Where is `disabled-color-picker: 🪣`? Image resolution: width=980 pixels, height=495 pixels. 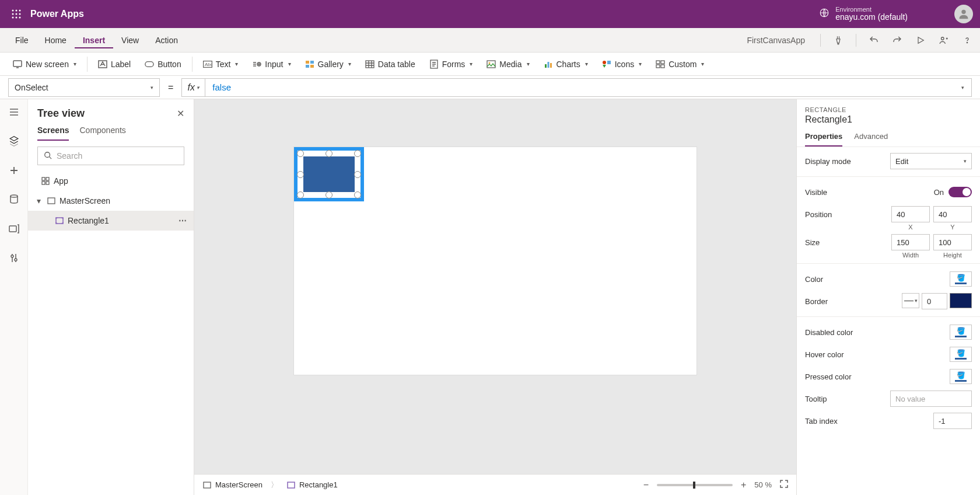
disabled-color-picker: 🪣 is located at coordinates (961, 332).